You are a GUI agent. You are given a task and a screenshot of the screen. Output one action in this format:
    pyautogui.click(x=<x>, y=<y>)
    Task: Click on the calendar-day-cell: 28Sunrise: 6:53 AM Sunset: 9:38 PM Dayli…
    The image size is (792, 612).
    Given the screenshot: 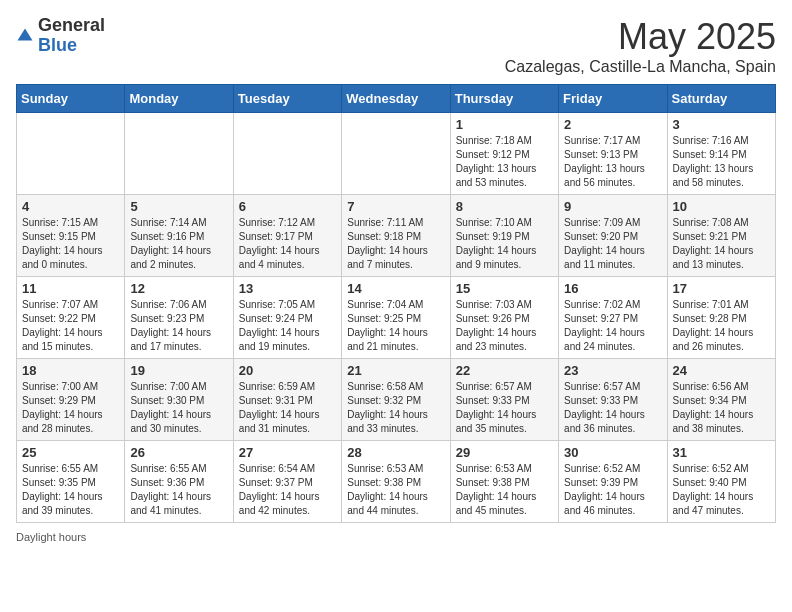 What is the action you would take?
    pyautogui.click(x=396, y=482)
    